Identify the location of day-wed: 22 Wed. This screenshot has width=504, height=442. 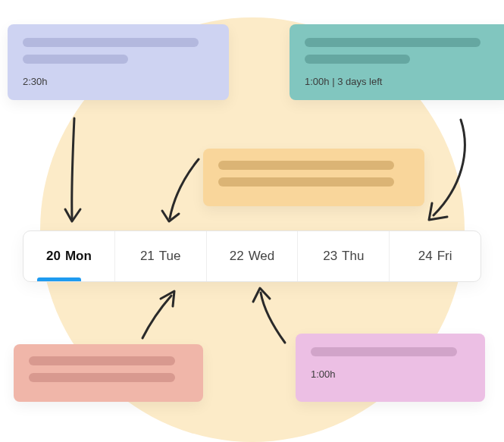
(252, 256).